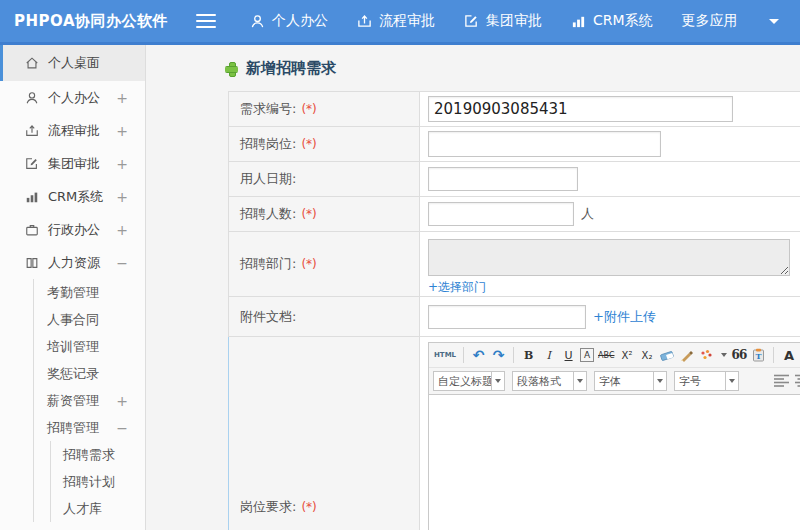 The height and width of the screenshot is (530, 800). I want to click on font-color-button: A, so click(788, 355).